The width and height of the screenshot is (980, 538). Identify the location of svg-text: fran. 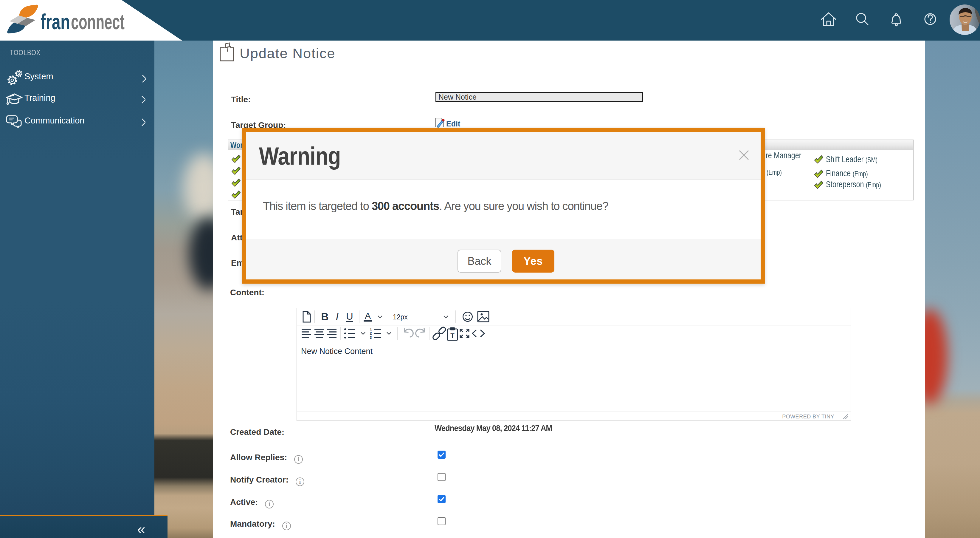
(56, 22).